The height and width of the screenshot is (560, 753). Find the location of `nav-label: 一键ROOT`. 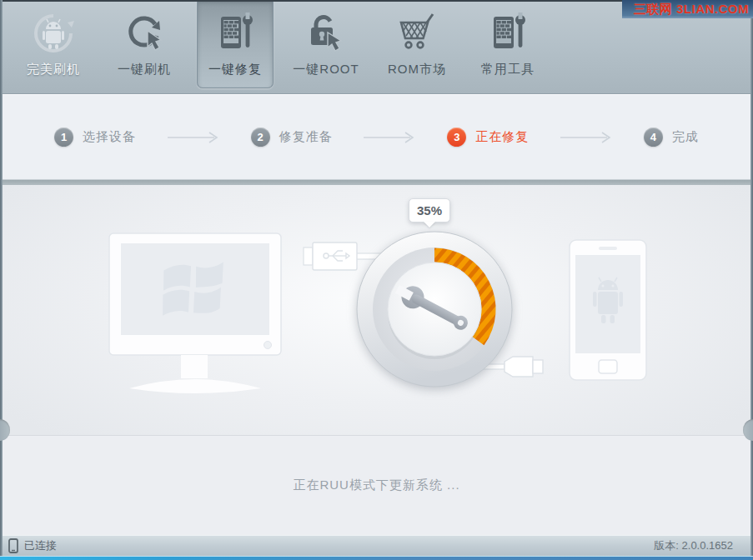

nav-label: 一键ROOT is located at coordinates (325, 70).